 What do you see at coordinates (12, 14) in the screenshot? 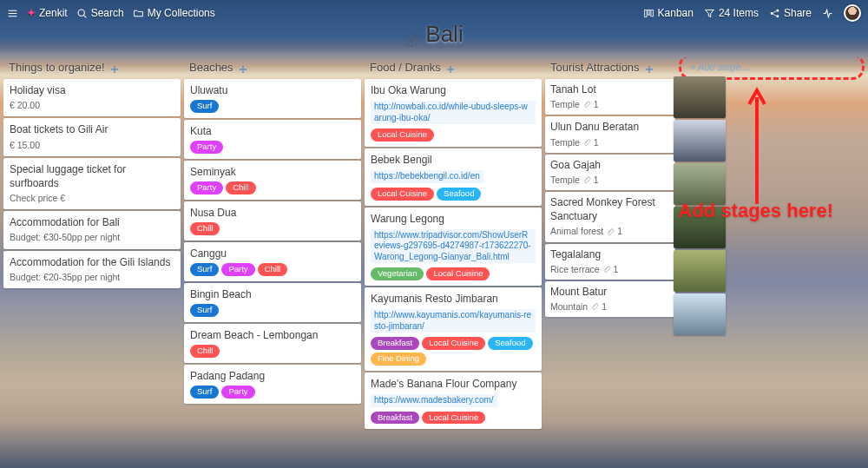
I see `menu-button` at bounding box center [12, 14].